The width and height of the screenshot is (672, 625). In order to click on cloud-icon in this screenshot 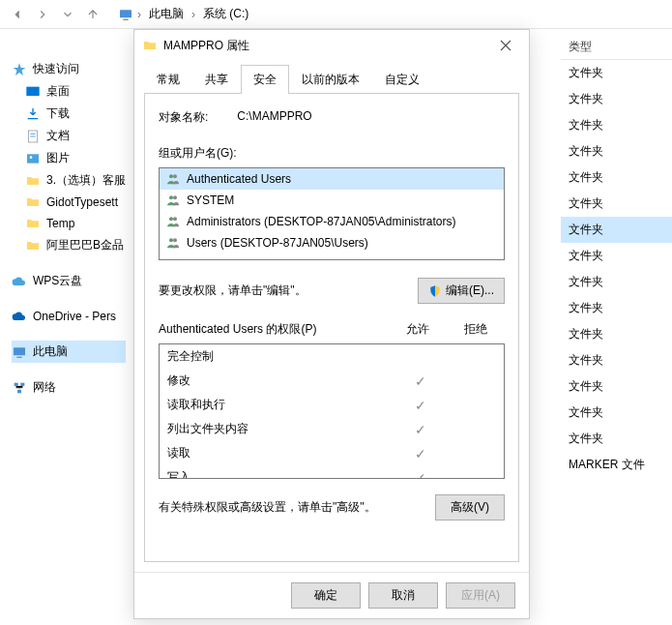, I will do `click(19, 282)`.